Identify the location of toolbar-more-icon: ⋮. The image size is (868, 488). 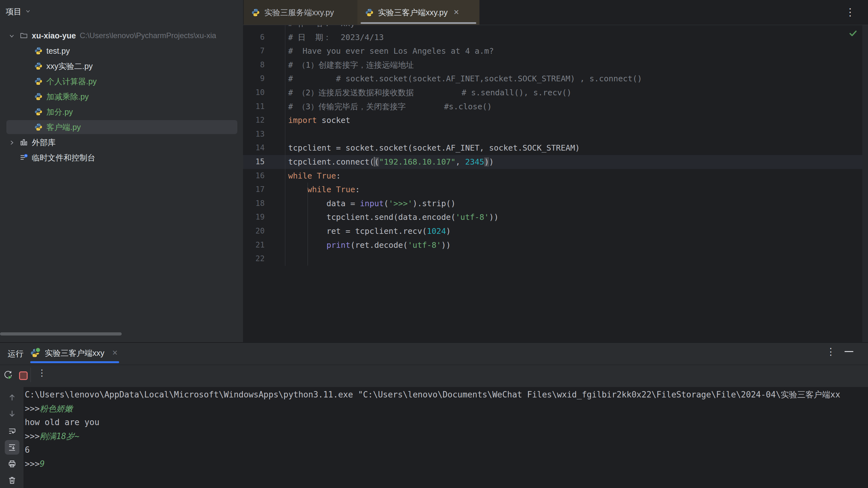
(42, 373).